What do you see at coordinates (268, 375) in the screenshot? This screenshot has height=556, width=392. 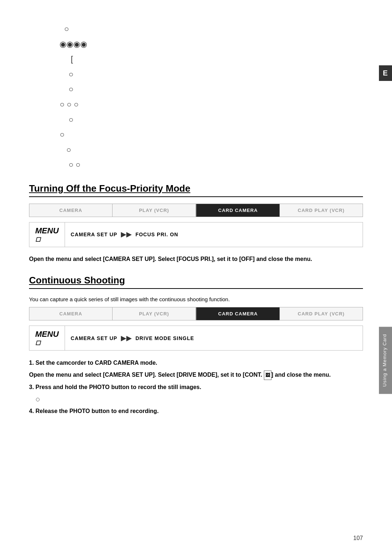 I see `cont-icon: 🖼` at bounding box center [268, 375].